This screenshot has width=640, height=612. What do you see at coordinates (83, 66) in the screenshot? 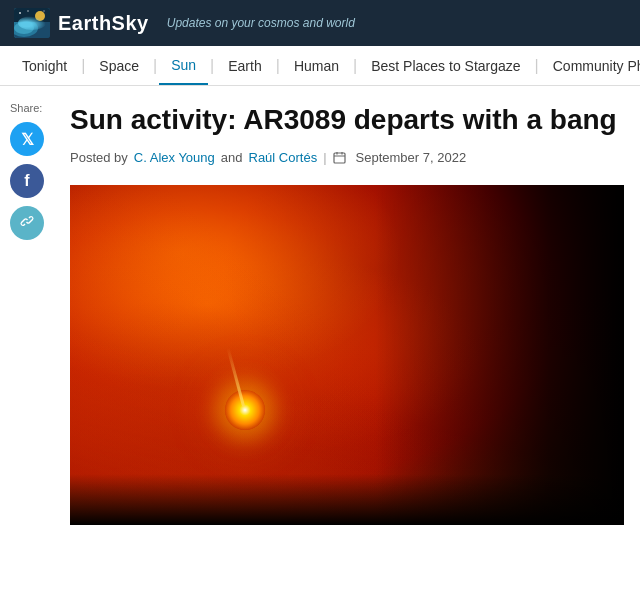
I see `nav-sep-1: |` at bounding box center [83, 66].